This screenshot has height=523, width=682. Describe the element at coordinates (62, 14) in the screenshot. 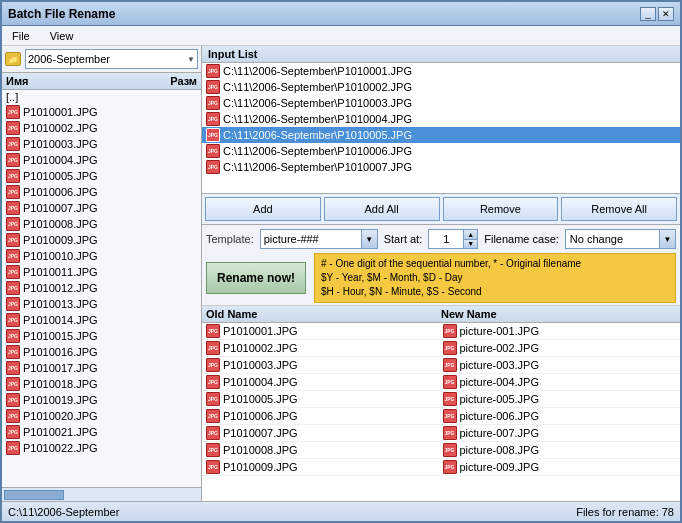

I see `window-title: Batch File Rename` at that location.